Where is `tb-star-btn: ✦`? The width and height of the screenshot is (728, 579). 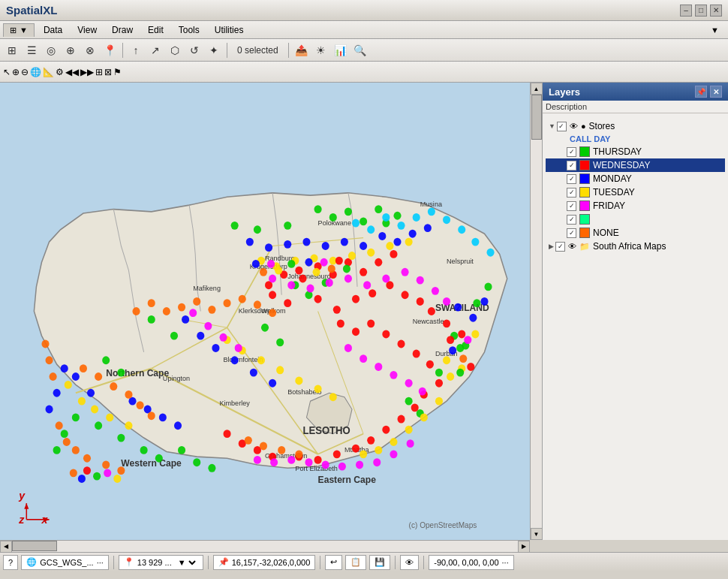
tb-star-btn: ✦ is located at coordinates (214, 50).